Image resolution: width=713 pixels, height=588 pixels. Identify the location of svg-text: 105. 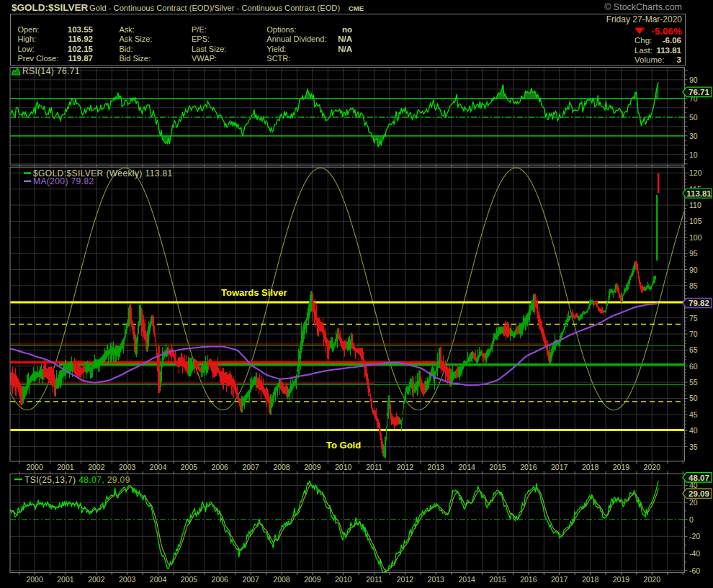
(696, 221).